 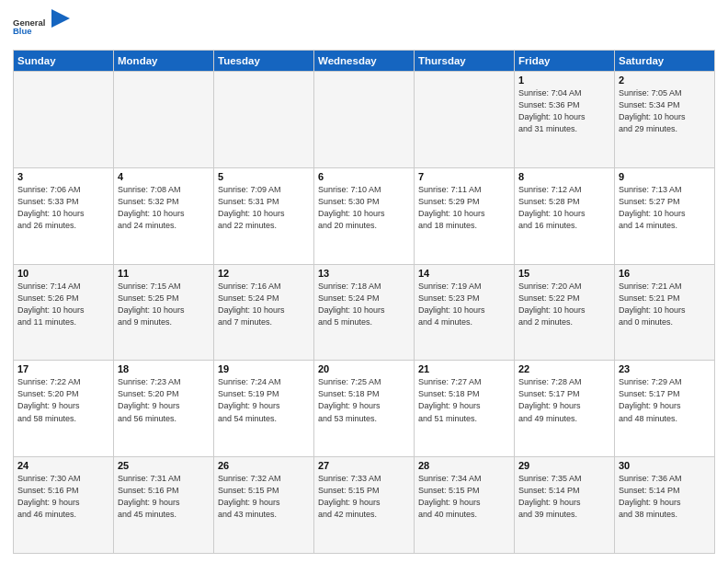 I want to click on day-info: Sunrise: 7:25 AMSunset: 5:18 PMDaylight:…, so click(x=364, y=400).